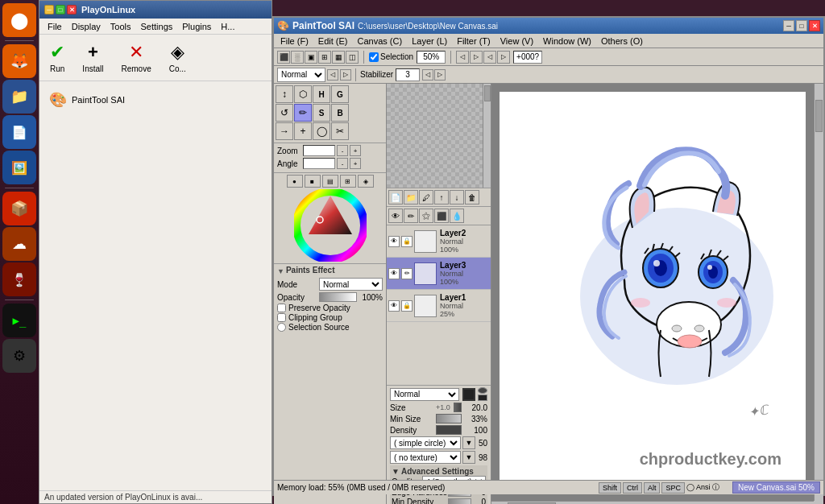  Describe the element at coordinates (394, 242) in the screenshot. I see `sai-layer2-vis: 👁` at that location.